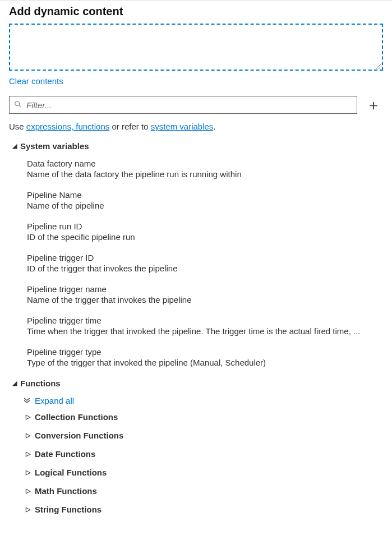 The image size is (392, 540). What do you see at coordinates (196, 127) in the screenshot?
I see `help-text: Use expressions, functions or refer to s…` at bounding box center [196, 127].